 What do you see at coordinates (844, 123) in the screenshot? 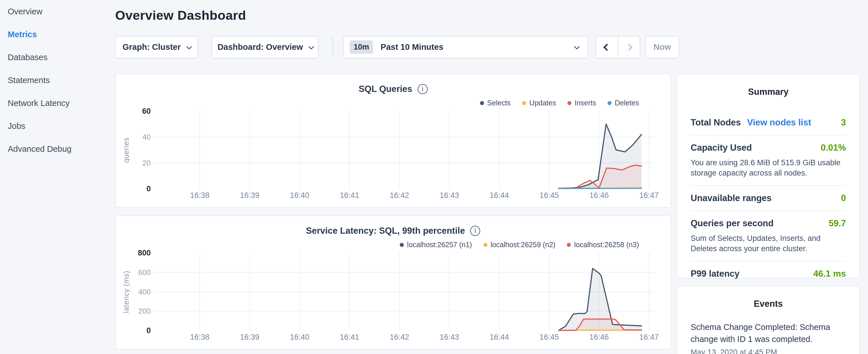
I see `summary-row-value: 3` at bounding box center [844, 123].